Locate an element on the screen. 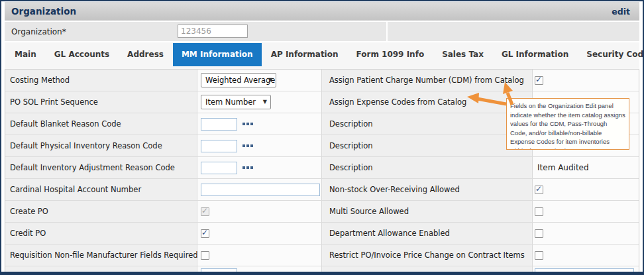 Image resolution: width=644 pixels, height=275 pixels. tab-address: Address is located at coordinates (146, 54).